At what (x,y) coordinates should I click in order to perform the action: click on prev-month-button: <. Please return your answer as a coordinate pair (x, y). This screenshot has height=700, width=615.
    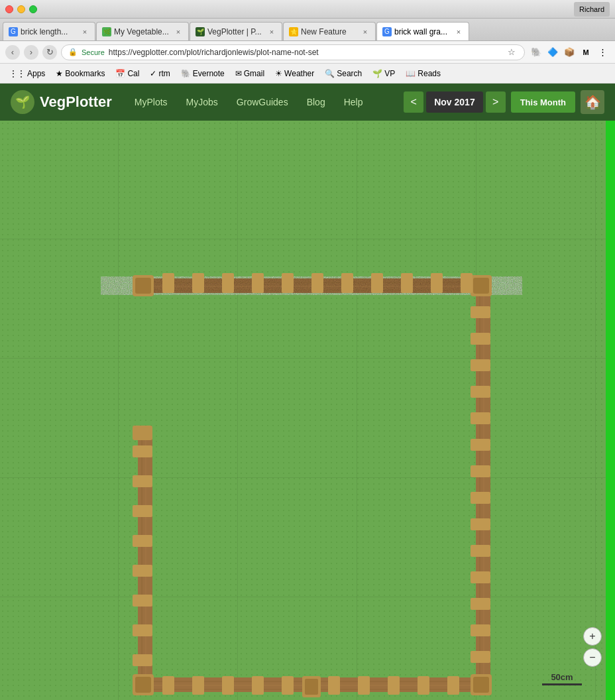
    Looking at the image, I should click on (414, 102).